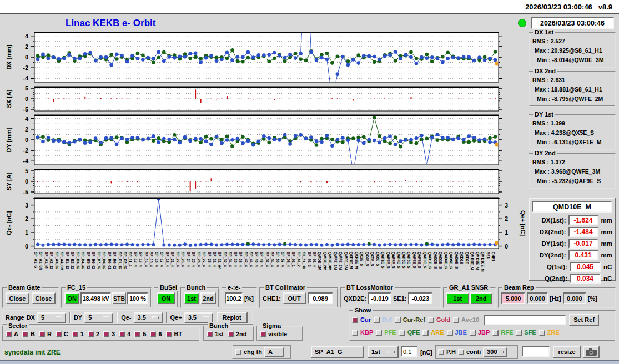 This screenshot has width=619, height=364. Describe the element at coordinates (542, 333) in the screenshot. I see `show-checkbox-zre` at that location.